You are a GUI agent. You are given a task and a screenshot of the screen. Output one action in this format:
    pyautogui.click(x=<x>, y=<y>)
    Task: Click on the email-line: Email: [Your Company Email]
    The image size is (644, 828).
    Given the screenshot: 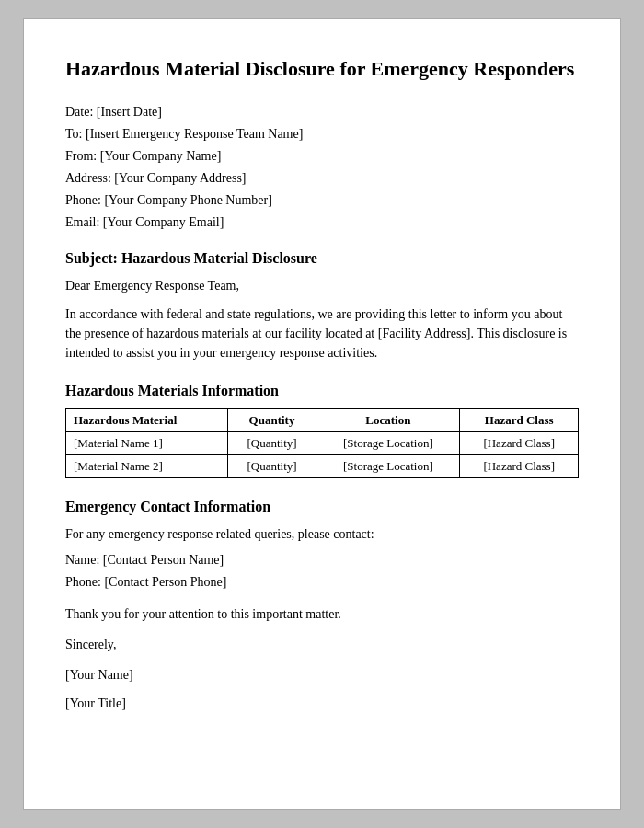 What is the action you would take?
    pyautogui.click(x=322, y=223)
    